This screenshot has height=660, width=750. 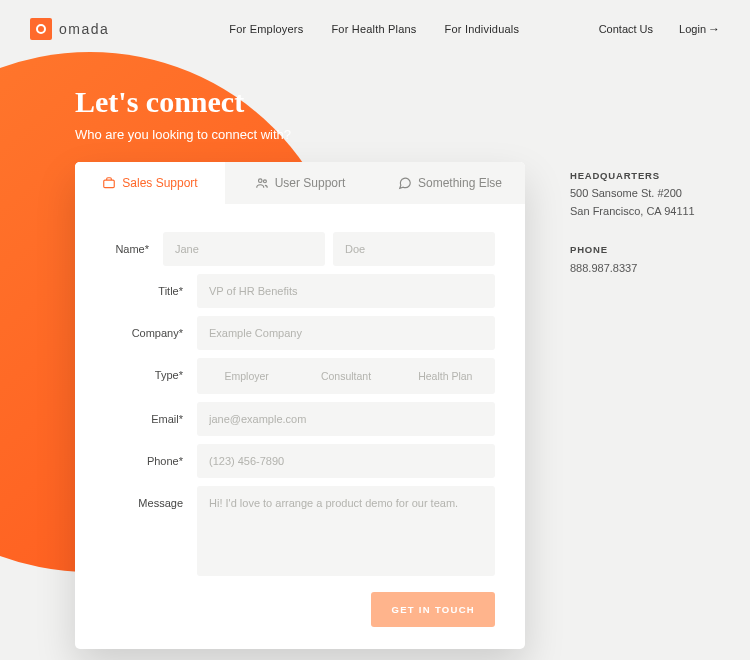 I want to click on label-message: Message, so click(x=141, y=498).